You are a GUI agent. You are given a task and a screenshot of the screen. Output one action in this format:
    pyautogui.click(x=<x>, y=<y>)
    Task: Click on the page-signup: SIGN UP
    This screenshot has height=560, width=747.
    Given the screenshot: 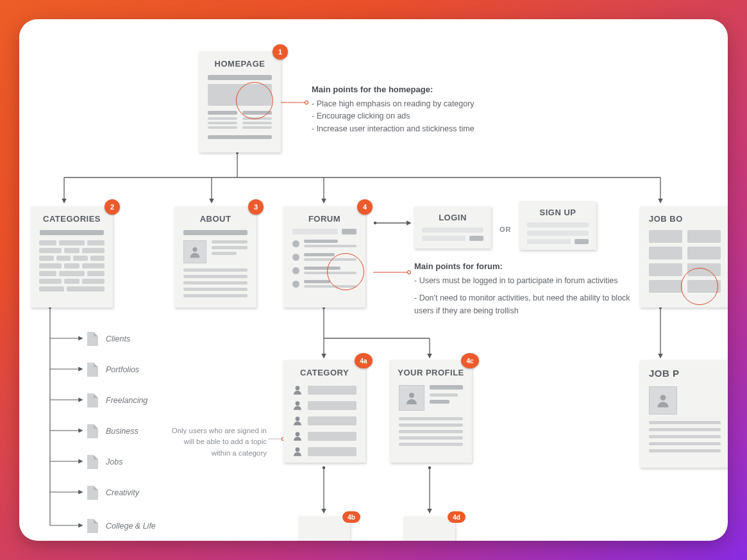 What is the action you would take?
    pyautogui.click(x=558, y=226)
    